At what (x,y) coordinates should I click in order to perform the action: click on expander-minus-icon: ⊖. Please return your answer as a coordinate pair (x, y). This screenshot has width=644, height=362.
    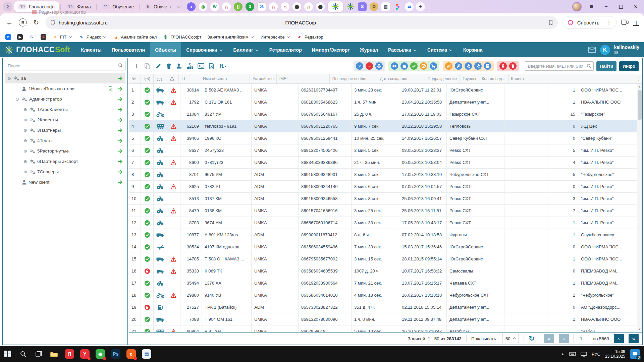
    Looking at the image, I should click on (17, 99).